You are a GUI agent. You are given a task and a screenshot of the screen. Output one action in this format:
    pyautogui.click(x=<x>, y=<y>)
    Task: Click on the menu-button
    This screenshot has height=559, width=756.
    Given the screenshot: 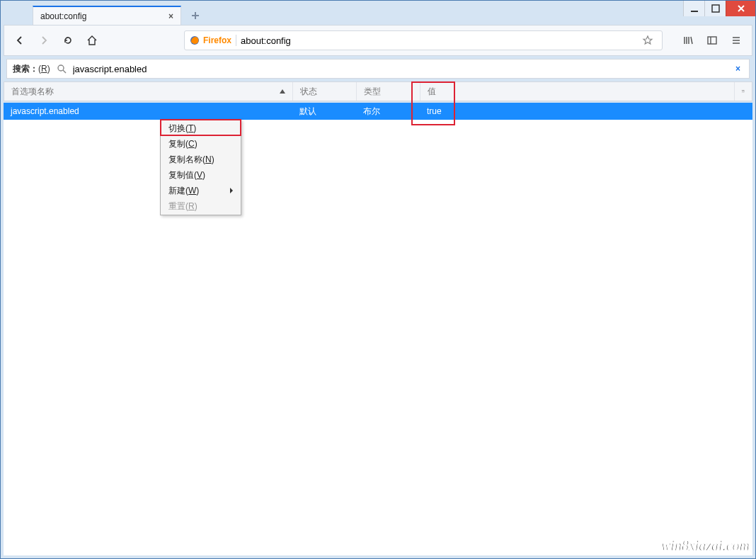 What is the action you would take?
    pyautogui.click(x=736, y=40)
    